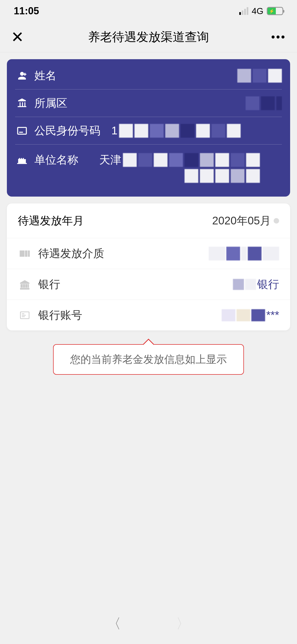 The image size is (297, 644). I want to click on status-bar: 11:05 4G ⚡, so click(148, 11).